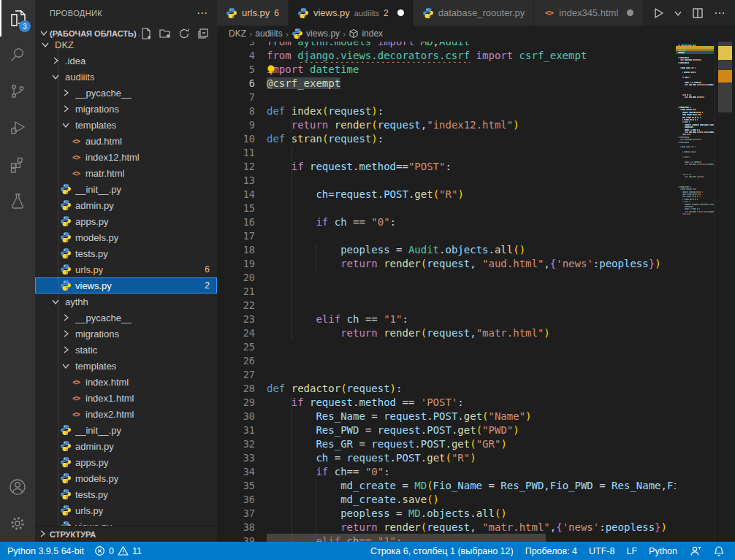 The image size is (735, 560). Describe the element at coordinates (126, 510) in the screenshot. I see `tree-item-urls.py: urls.py` at that location.